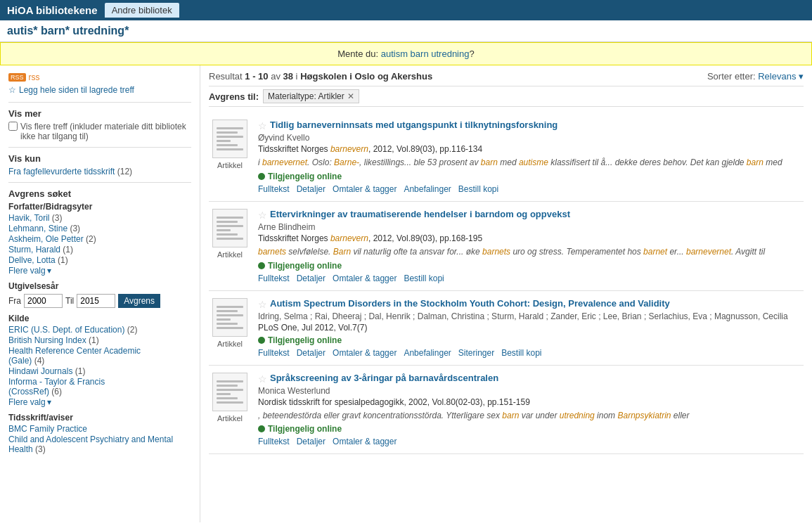 This screenshot has width=812, height=528. Describe the element at coordinates (425, 53) in the screenshot. I see `did-you-mean-link: autism barn utredning` at that location.